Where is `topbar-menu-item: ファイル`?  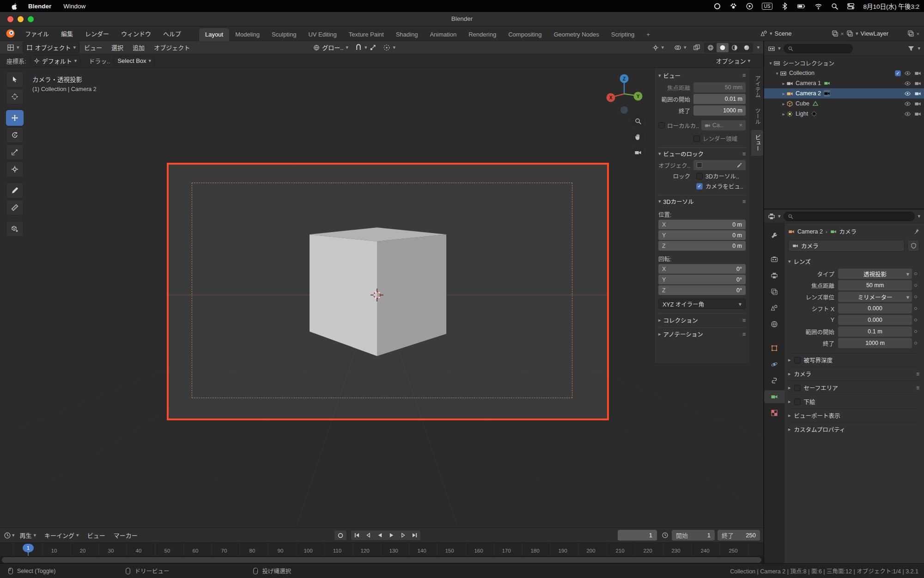 topbar-menu-item: ファイル is located at coordinates (37, 33).